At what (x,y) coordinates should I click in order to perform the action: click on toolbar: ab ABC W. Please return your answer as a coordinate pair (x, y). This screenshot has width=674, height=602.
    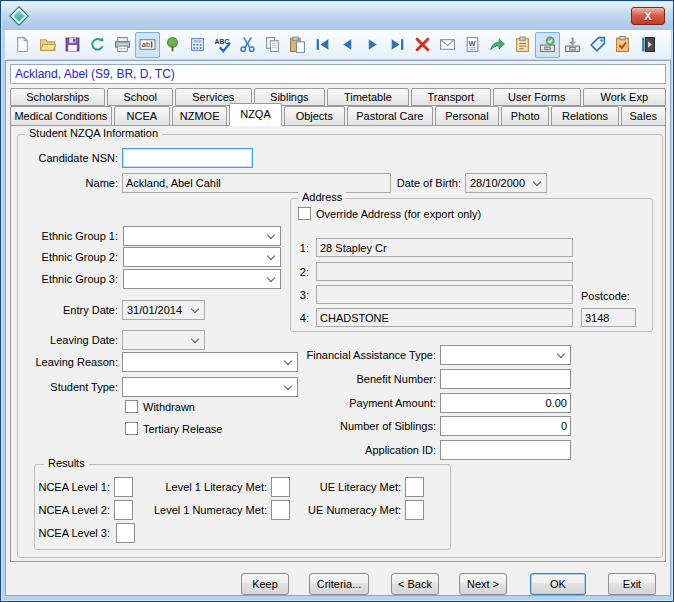
    Looking at the image, I should click on (338, 45).